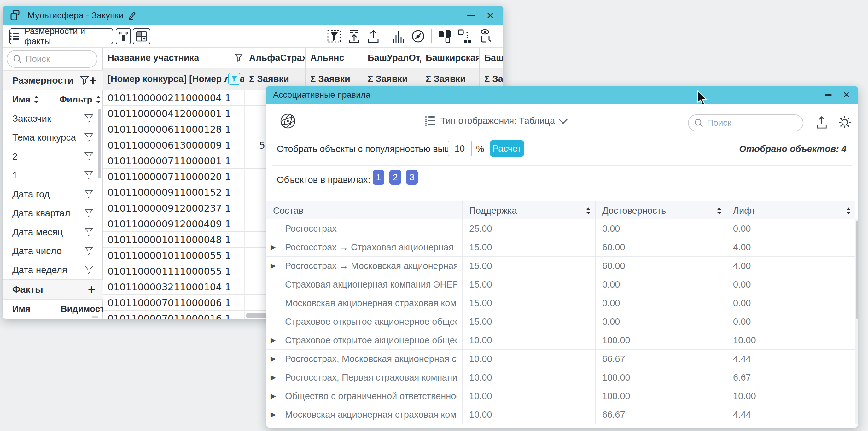  What do you see at coordinates (53, 137) in the screenshot?
I see `dimension-item: Тема конкурса` at bounding box center [53, 137].